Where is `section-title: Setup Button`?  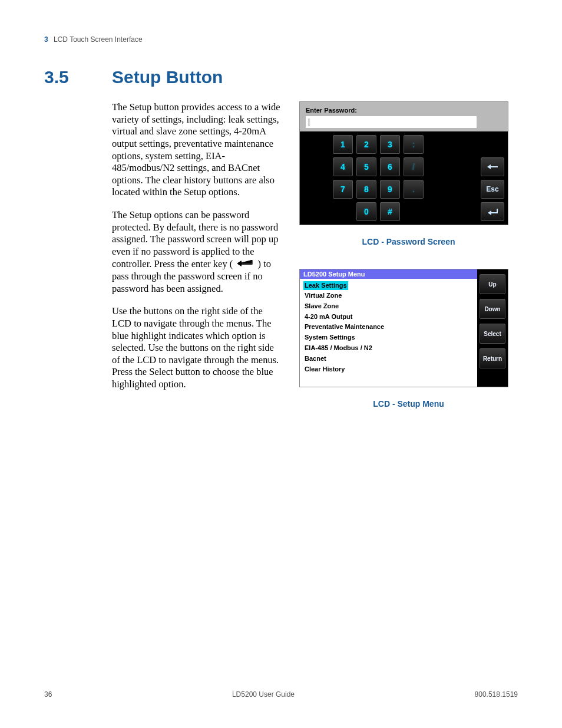
section-title: Setup Button is located at coordinates (167, 77).